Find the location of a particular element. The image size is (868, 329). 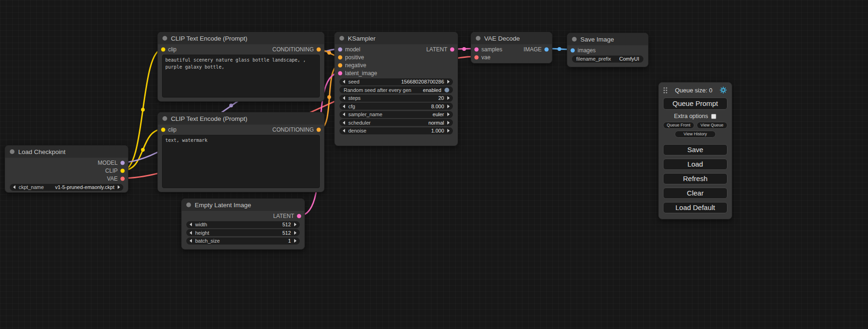

output-slot-vae: VAE is located at coordinates (66, 178).